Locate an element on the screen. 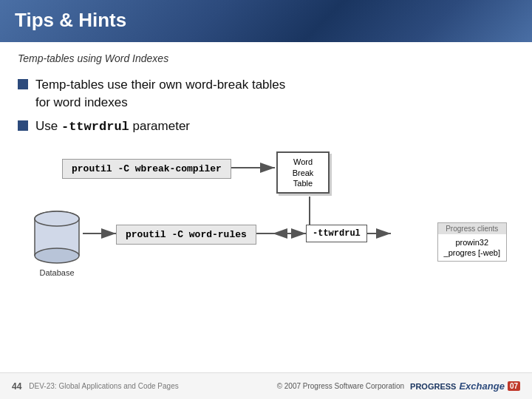  progress-clients-box: Progress clients prowin32 _progres [-web… is located at coordinates (472, 242).